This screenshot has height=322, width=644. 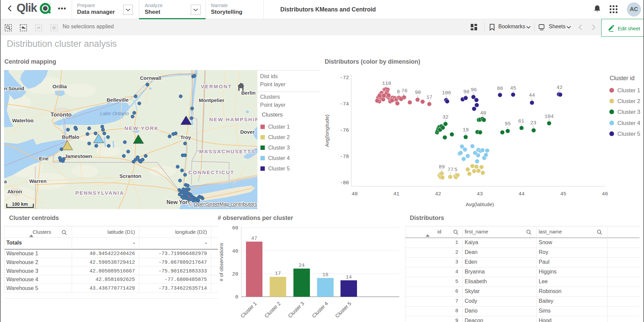 I want to click on svg-text: Erie, so click(x=44, y=158).